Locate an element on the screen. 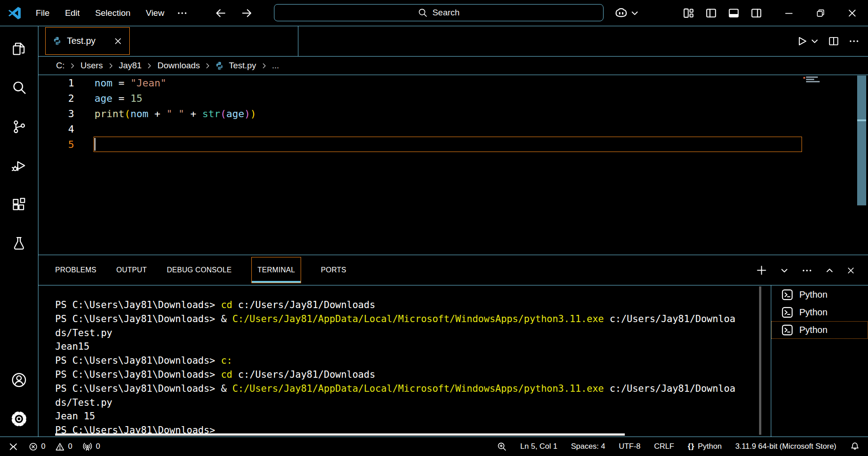 This screenshot has height=456, width=868. close-panel-icon is located at coordinates (851, 271).